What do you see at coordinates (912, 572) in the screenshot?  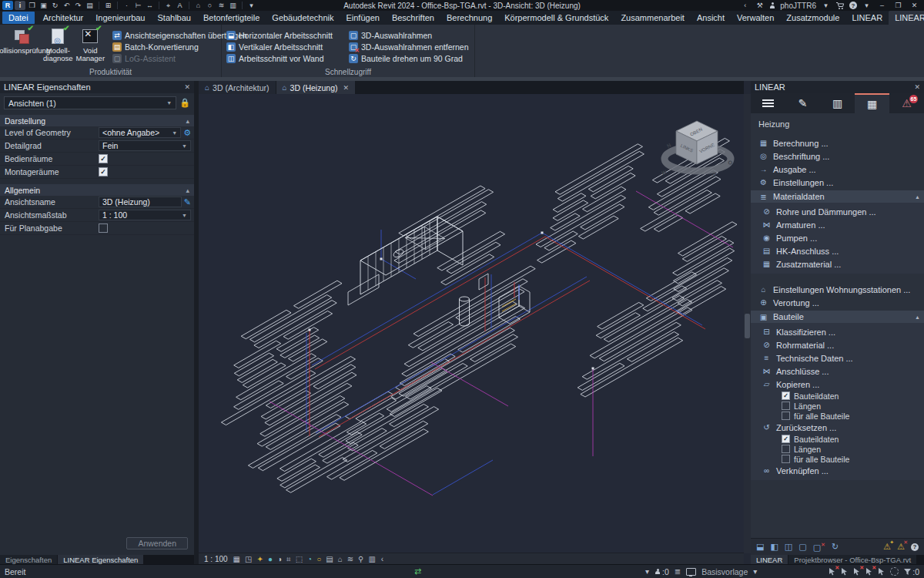 I see `filter-icon: :0` at bounding box center [912, 572].